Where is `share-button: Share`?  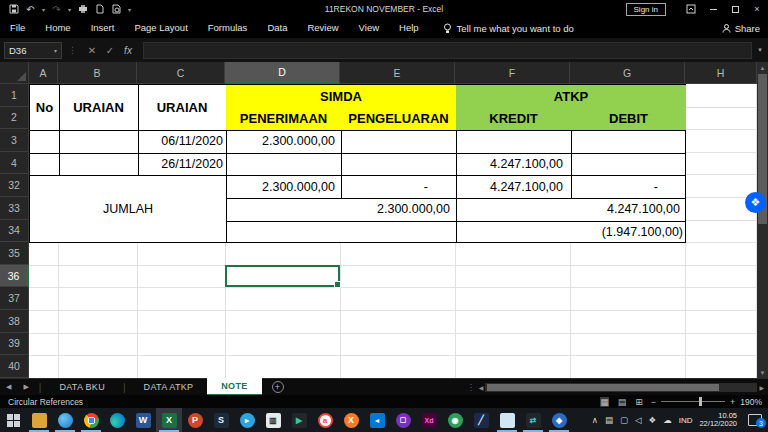
share-button: Share is located at coordinates (741, 28).